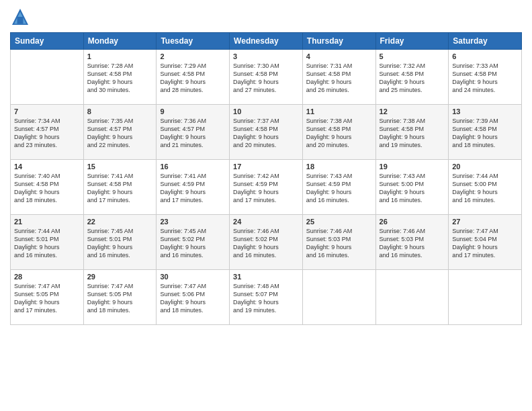 This screenshot has height=411, width=532. Describe the element at coordinates (412, 111) in the screenshot. I see `day-number: 12` at that location.